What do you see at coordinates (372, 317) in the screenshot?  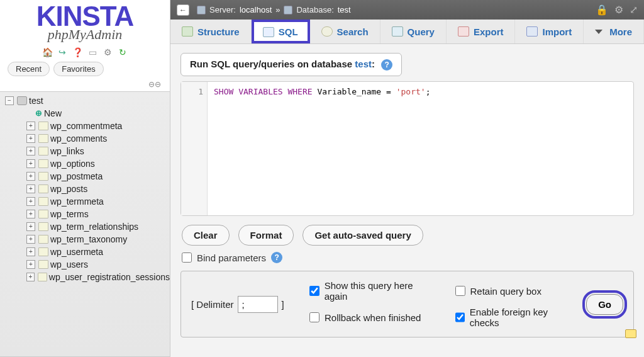 I see `rollback-label: Rollback when finished` at bounding box center [372, 317].